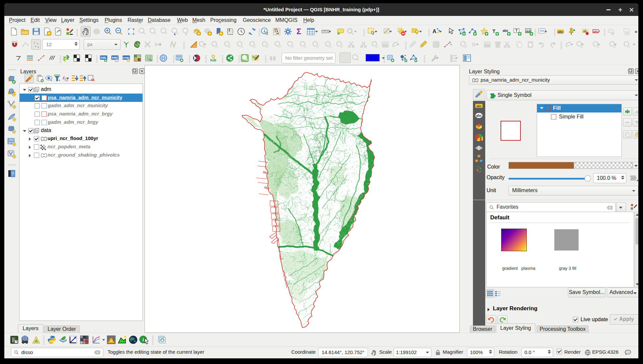 This screenshot has height=364, width=643. I want to click on svg-text: ab, so click(585, 31).